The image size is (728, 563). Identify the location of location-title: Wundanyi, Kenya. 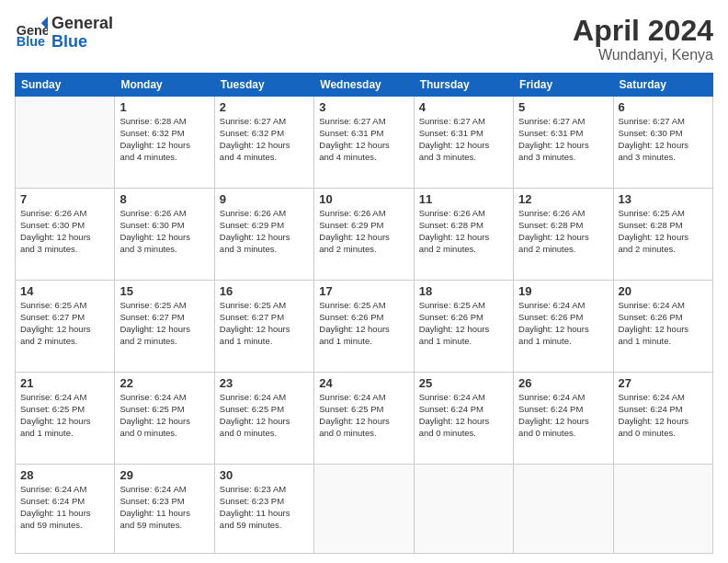
(643, 55).